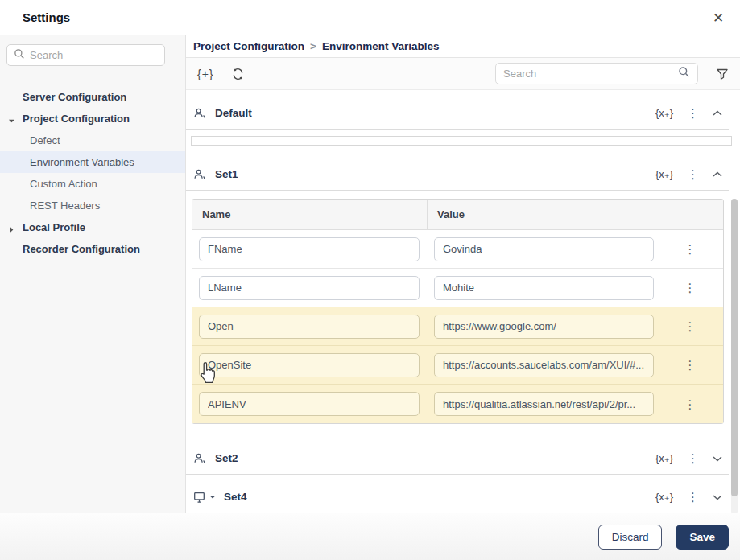  What do you see at coordinates (93, 206) in the screenshot?
I see `sidebar-item-rest-headers: REST Headers` at bounding box center [93, 206].